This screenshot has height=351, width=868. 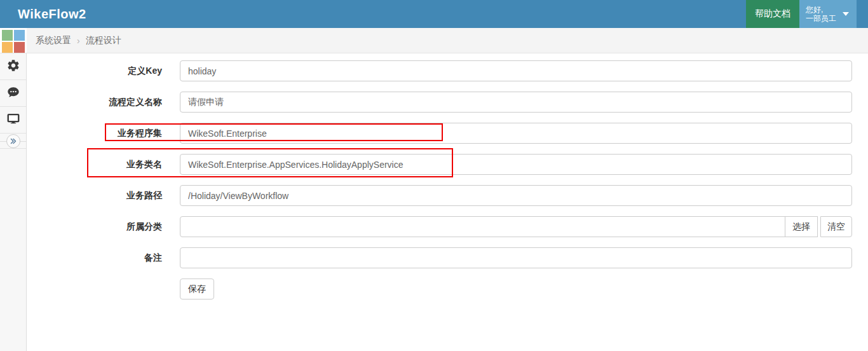 I want to click on sidebar-item-messages, so click(x=13, y=93).